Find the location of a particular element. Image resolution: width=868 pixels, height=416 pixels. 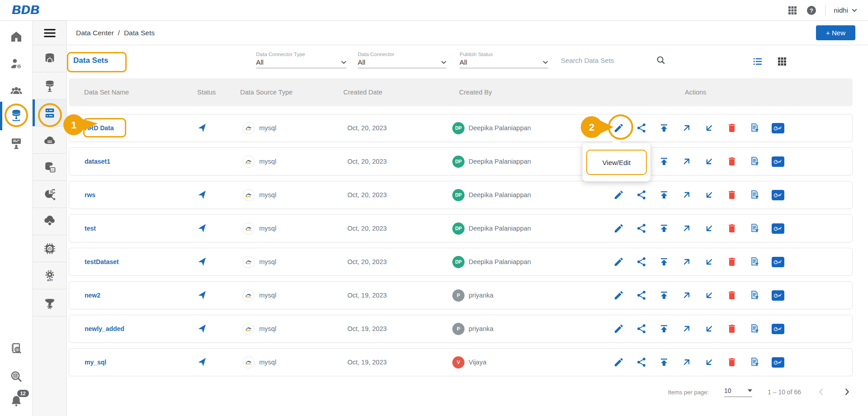

user-menu: nidhi is located at coordinates (845, 10).